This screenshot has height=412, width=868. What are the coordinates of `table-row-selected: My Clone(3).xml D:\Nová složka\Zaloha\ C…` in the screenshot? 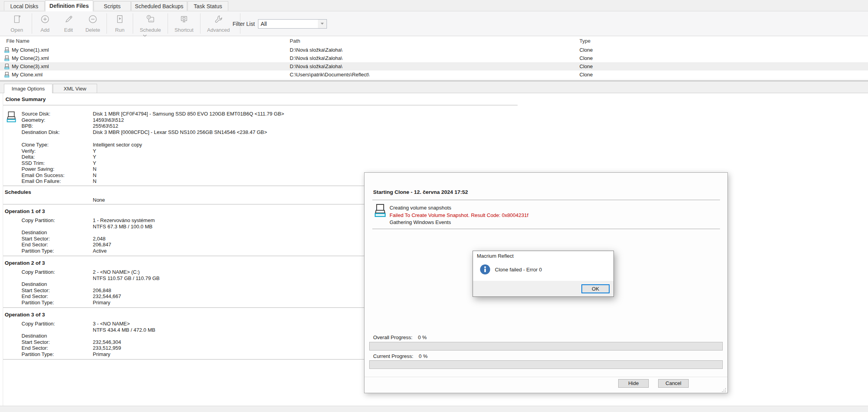 It's located at (434, 67).